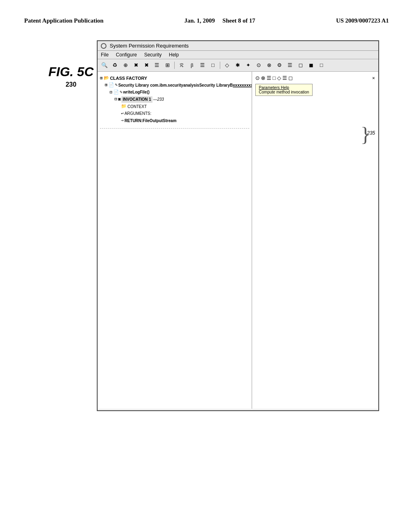 This screenshot has height=532, width=413. Describe the element at coordinates (71, 77) in the screenshot. I see `figure-label: FIG. 5C 230` at that location.